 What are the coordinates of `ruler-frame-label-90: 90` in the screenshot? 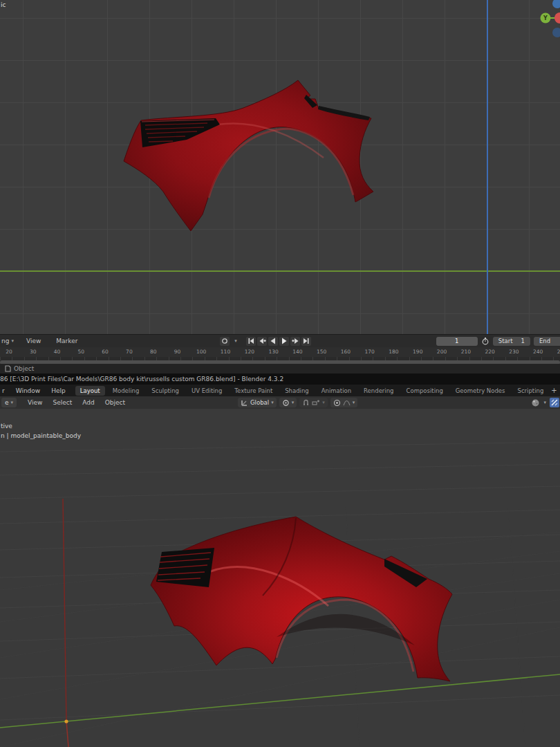 It's located at (178, 351).